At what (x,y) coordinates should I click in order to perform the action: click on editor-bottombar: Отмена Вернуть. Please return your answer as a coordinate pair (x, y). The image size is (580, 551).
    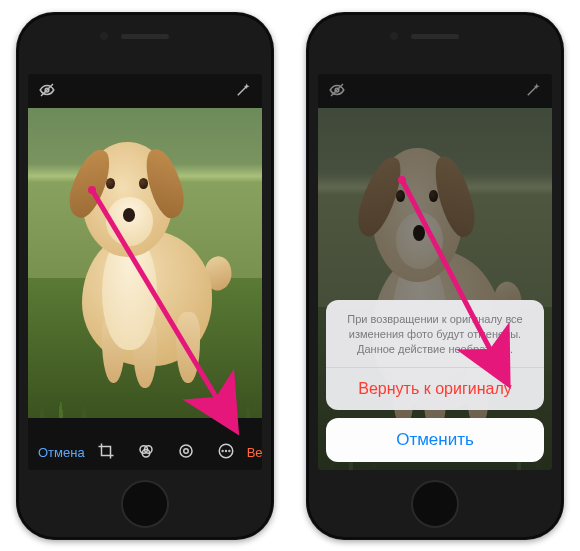
    Looking at the image, I should click on (145, 439).